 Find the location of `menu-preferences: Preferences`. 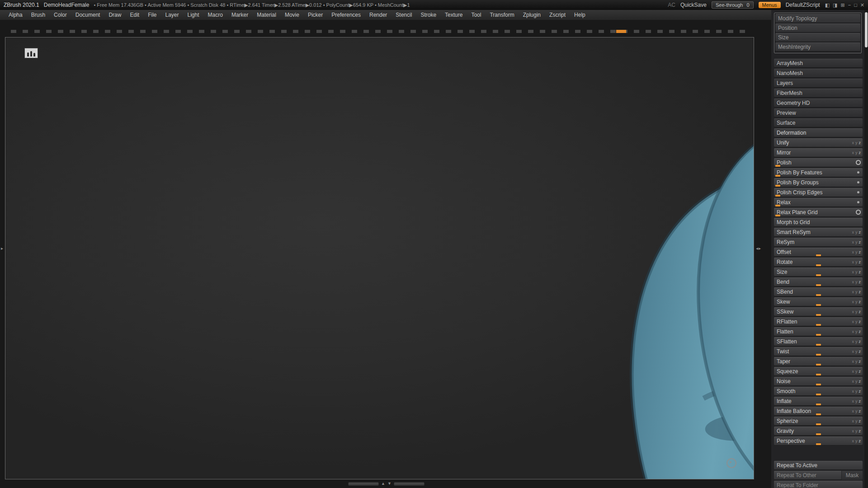

menu-preferences: Preferences is located at coordinates (346, 15).